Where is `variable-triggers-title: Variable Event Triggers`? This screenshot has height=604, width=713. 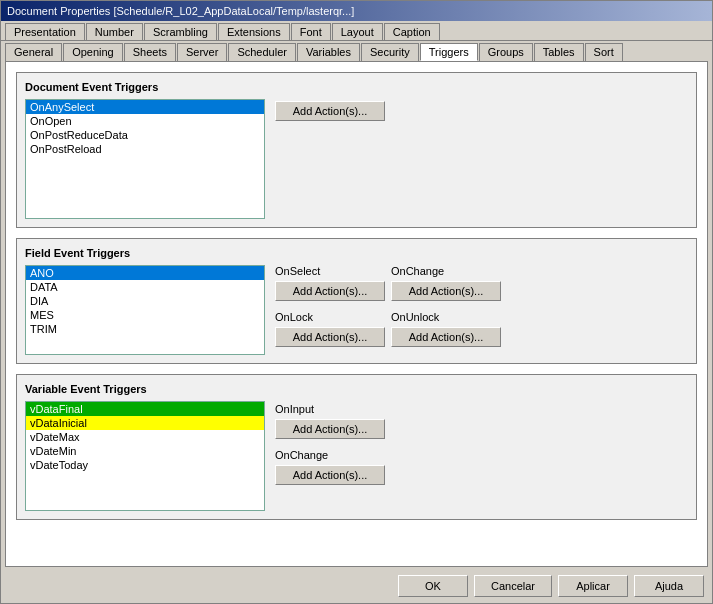 variable-triggers-title: Variable Event Triggers is located at coordinates (356, 389).